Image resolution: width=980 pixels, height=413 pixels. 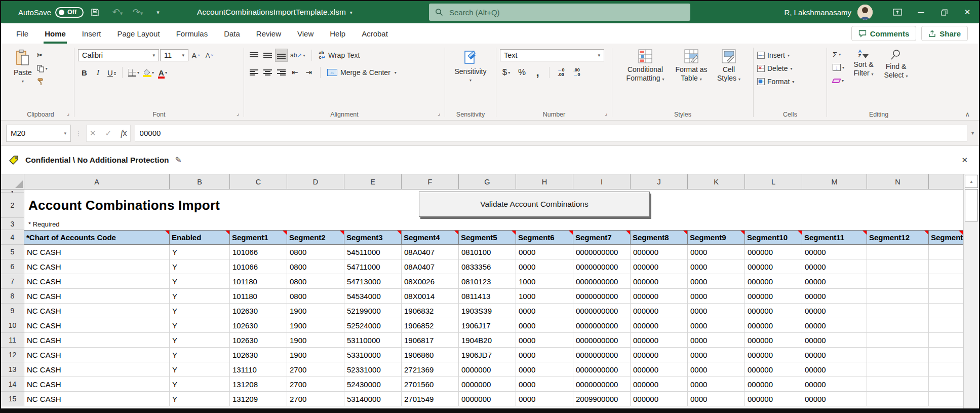 I want to click on header-cell: Segment2, so click(x=316, y=237).